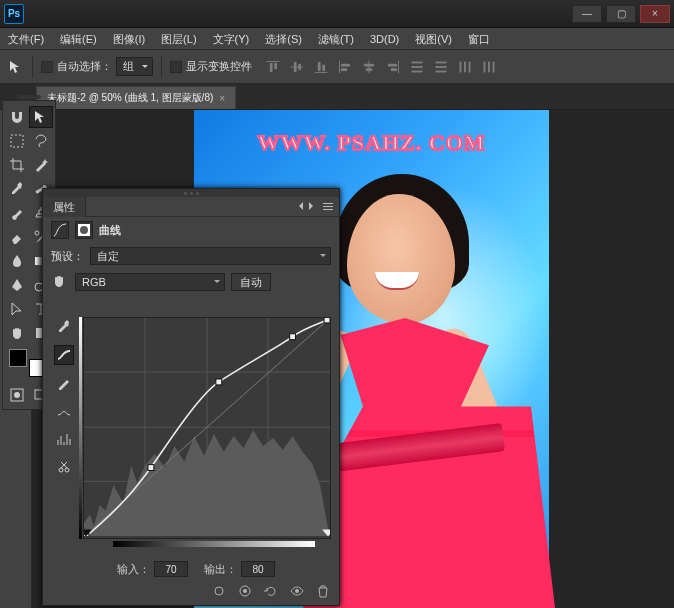  I want to click on curves-graph, so click(207, 428).